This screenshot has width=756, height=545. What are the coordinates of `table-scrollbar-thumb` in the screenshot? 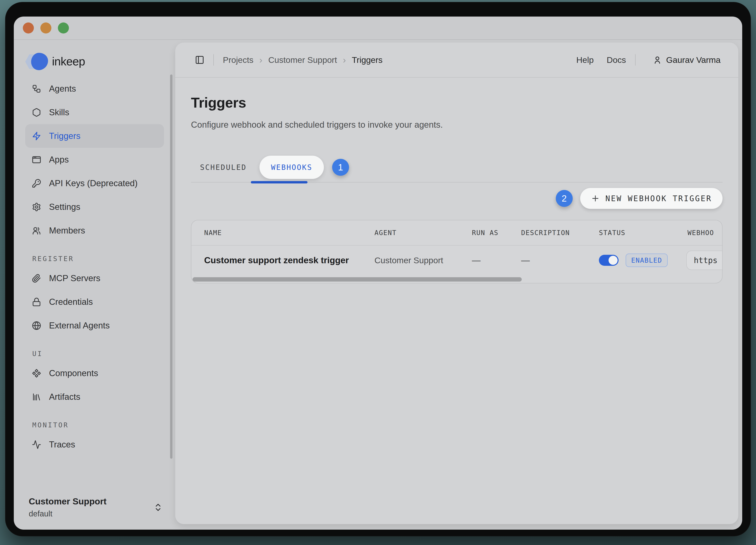 It's located at (357, 280).